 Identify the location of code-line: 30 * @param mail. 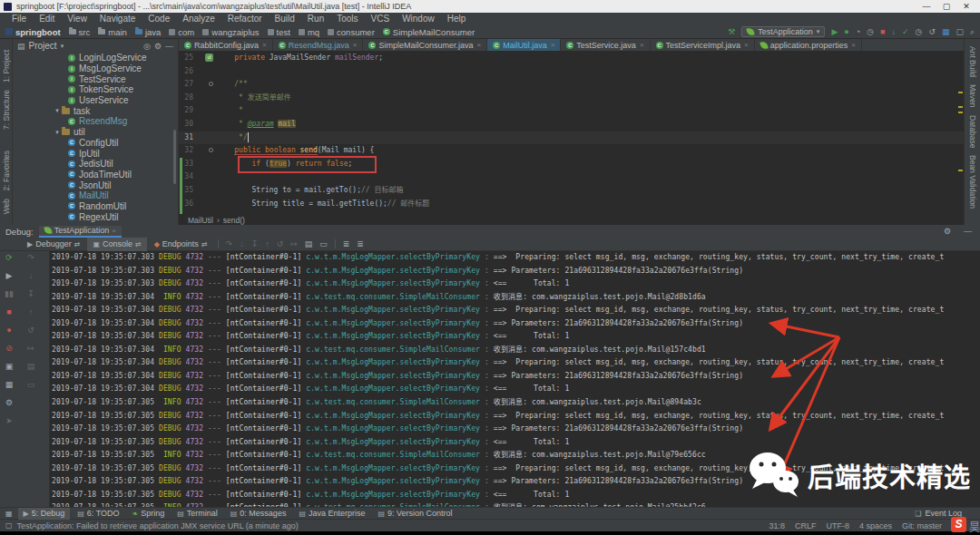
(572, 125).